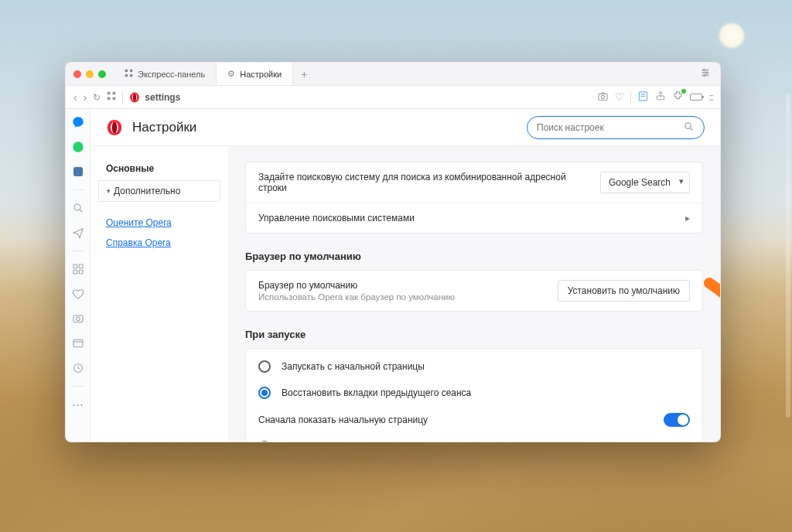  What do you see at coordinates (77, 404) in the screenshot?
I see `rail-more-icon: ⋯` at bounding box center [77, 404].